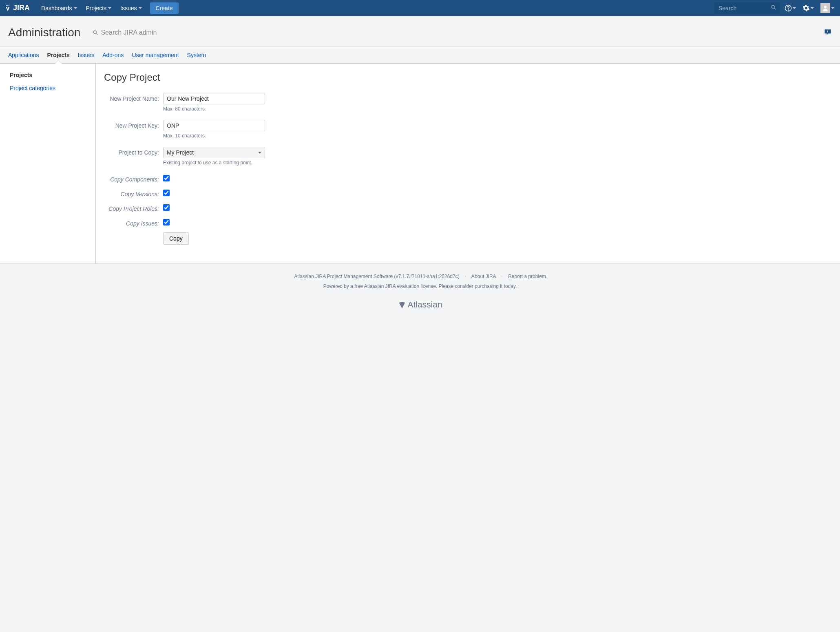 The image size is (840, 632). Describe the element at coordinates (99, 8) in the screenshot. I see `nav-projects: Projects` at that location.